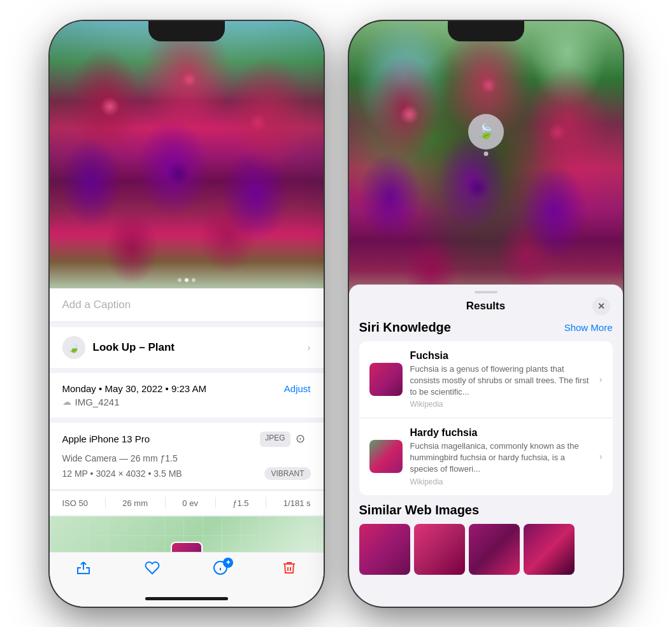  What do you see at coordinates (190, 503) in the screenshot?
I see `exif-ev: 0 ev` at bounding box center [190, 503].